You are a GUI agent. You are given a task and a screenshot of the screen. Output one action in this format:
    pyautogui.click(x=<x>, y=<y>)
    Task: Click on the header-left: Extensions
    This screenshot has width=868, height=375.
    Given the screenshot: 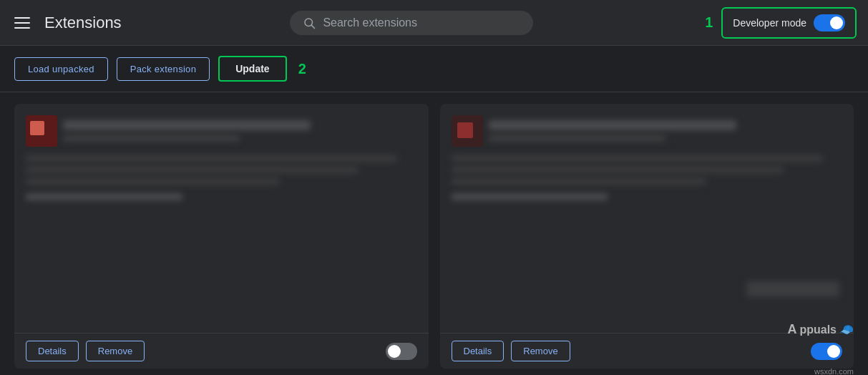 What is the action you would take?
    pyautogui.click(x=67, y=23)
    